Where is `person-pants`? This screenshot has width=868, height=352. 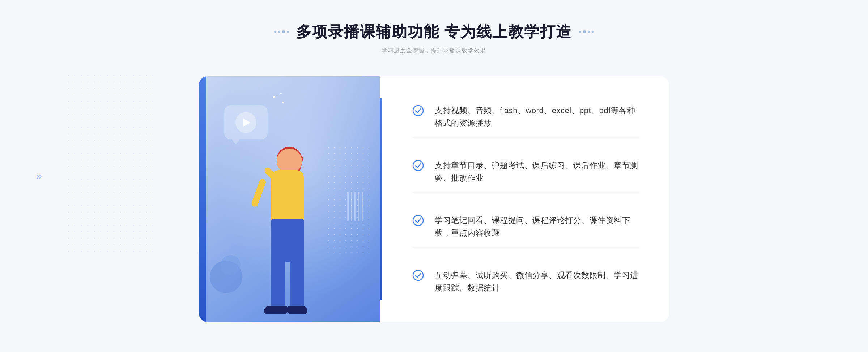 person-pants is located at coordinates (288, 241).